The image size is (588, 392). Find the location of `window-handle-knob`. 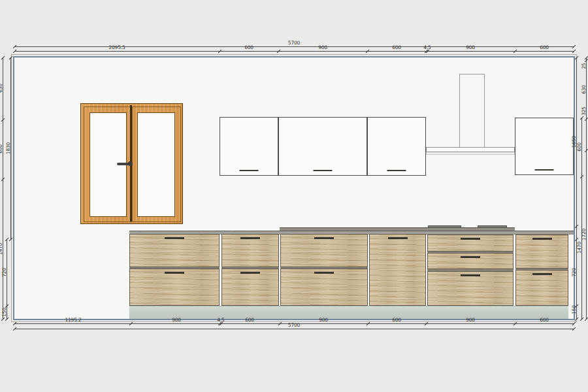

window-handle-knob is located at coordinates (131, 163).